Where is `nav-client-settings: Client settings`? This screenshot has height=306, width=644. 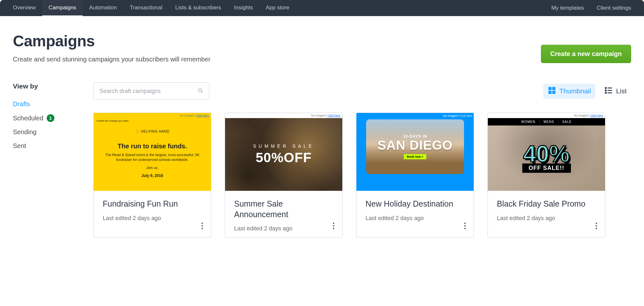 nav-client-settings: Client settings is located at coordinates (614, 8).